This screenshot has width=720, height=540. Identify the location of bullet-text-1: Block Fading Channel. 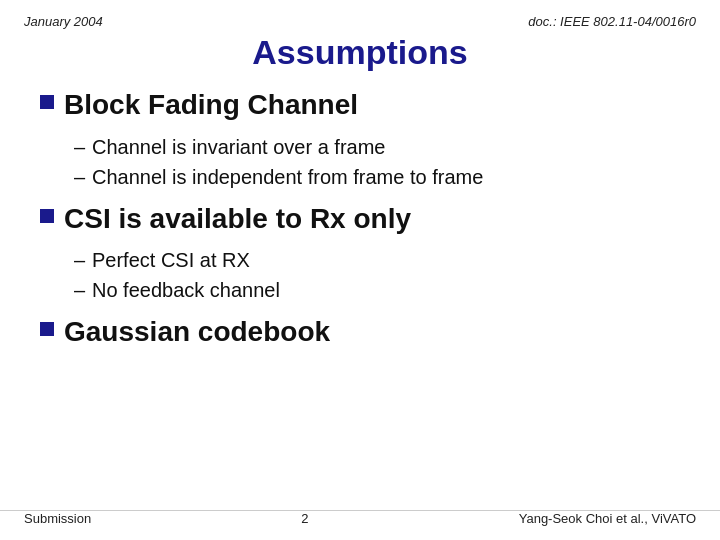
(211, 105).